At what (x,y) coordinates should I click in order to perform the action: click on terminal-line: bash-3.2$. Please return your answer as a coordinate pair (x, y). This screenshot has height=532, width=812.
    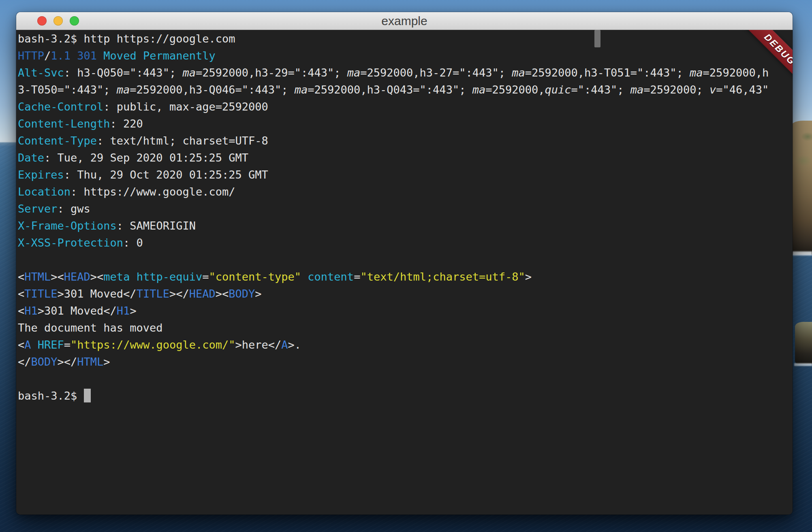
    Looking at the image, I should click on (405, 396).